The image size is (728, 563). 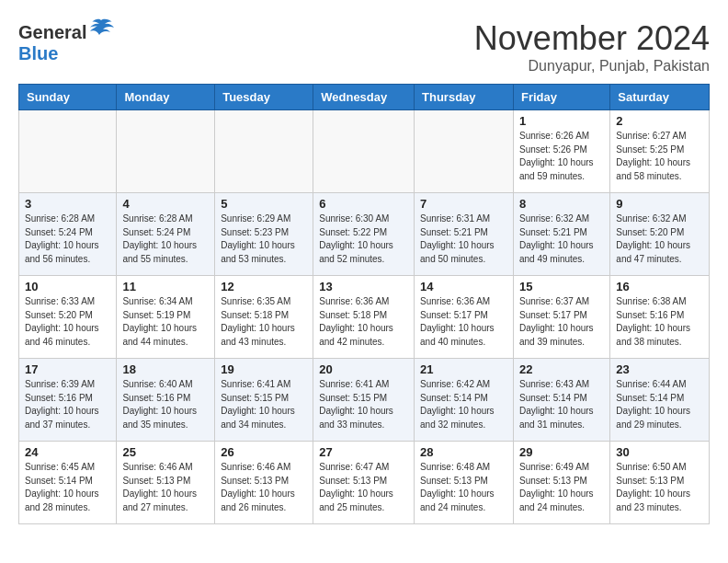 What do you see at coordinates (561, 317) in the screenshot?
I see `table-row: 15Sunrise: 6:37 AM Sunset: 5:17 PM Dayli…` at bounding box center [561, 317].